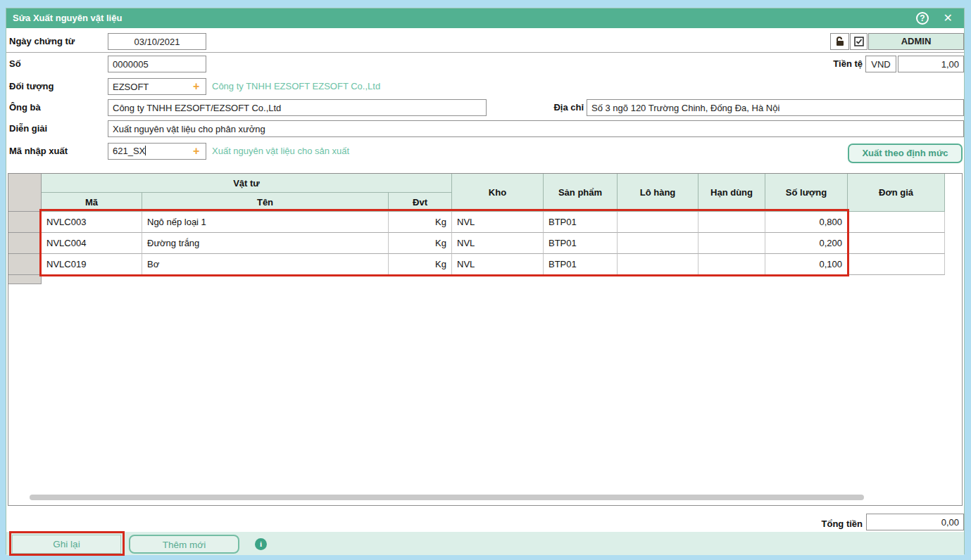 Image resolution: width=971 pixels, height=560 pixels. I want to click on partner-lookup-plus-icon: +, so click(196, 87).